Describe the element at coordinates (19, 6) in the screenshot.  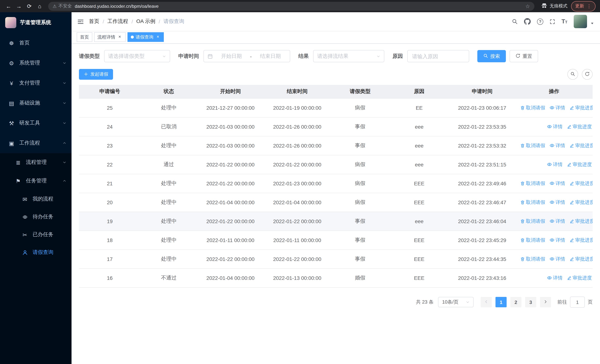
I see `forward-button: →` at that location.